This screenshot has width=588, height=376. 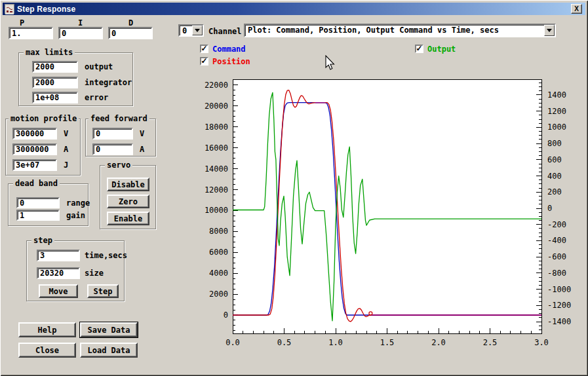 What do you see at coordinates (577, 9) in the screenshot?
I see `titlebar-close-button: X` at bounding box center [577, 9].